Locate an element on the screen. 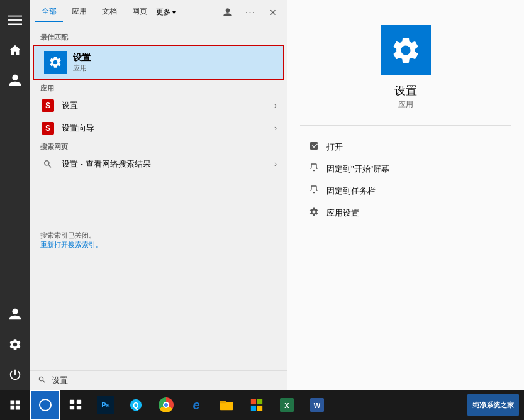  best-match-label: 最佳匹配 is located at coordinates (159, 36).